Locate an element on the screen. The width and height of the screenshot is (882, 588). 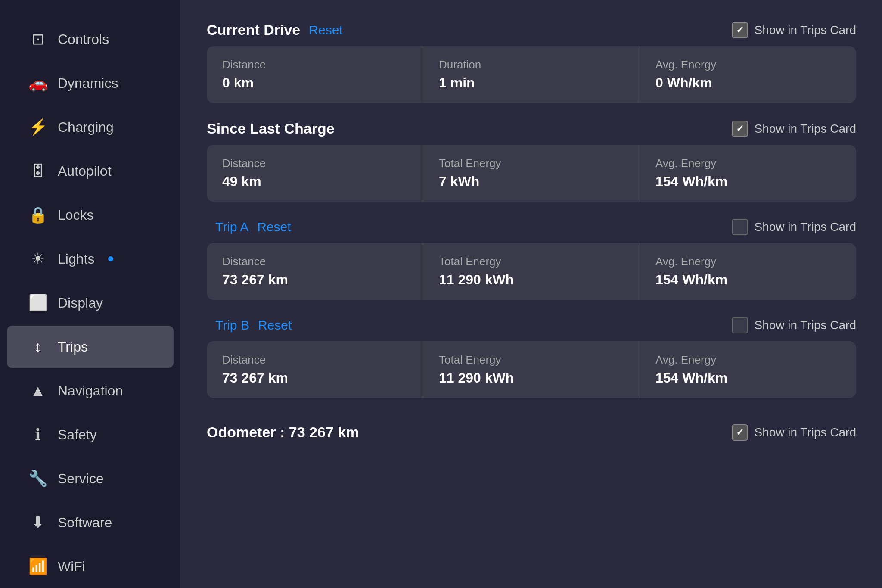
trip-a-total-energy-label: Total Energy is located at coordinates (531, 262).